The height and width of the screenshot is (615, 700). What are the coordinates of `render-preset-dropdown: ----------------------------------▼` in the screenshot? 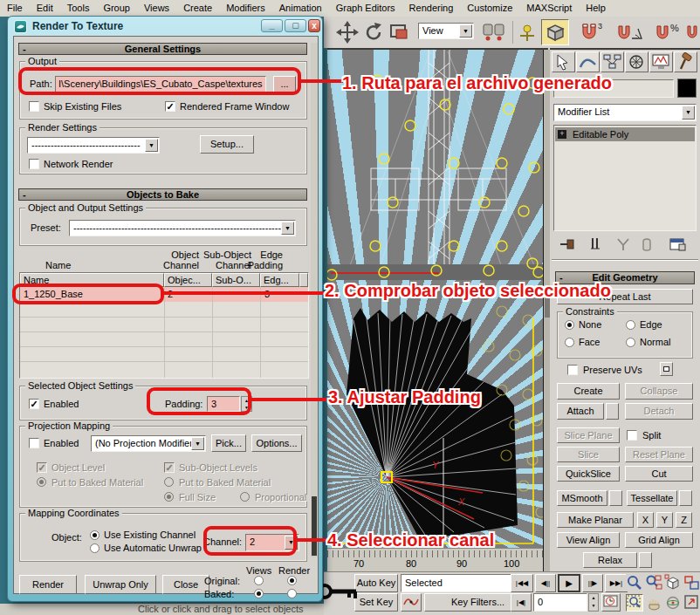 It's located at (93, 145).